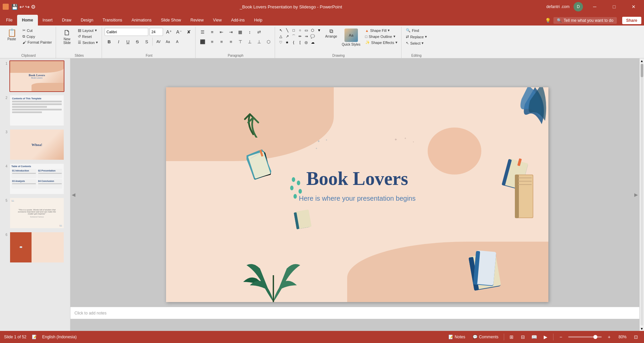 The height and width of the screenshot is (343, 644). What do you see at coordinates (203, 42) in the screenshot?
I see `align-left-button: ⬛` at bounding box center [203, 42].